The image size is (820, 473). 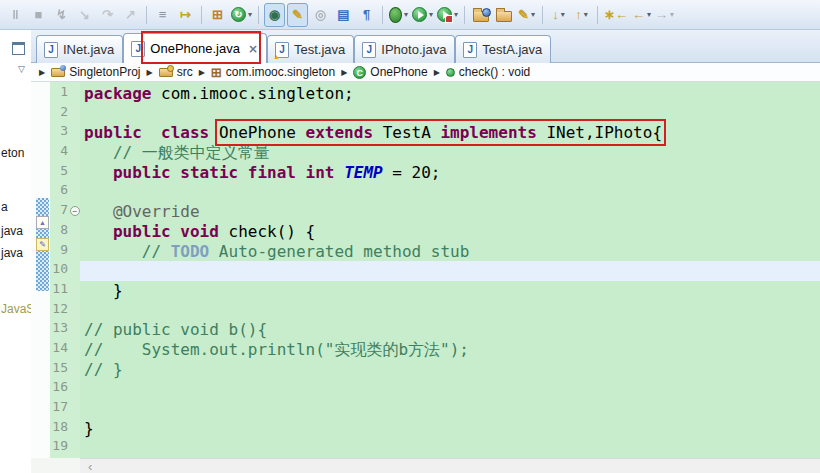 What do you see at coordinates (22, 69) in the screenshot?
I see `view-menu-icon: ▽` at bounding box center [22, 69].